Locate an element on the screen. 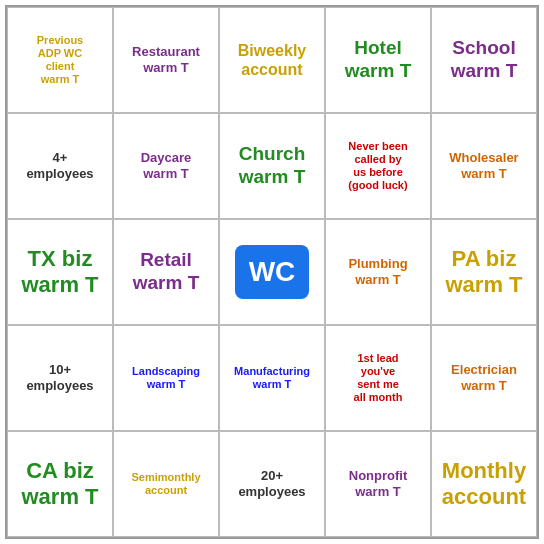  cell-text-r3c4: Electricianwarm T is located at coordinates (484, 378).